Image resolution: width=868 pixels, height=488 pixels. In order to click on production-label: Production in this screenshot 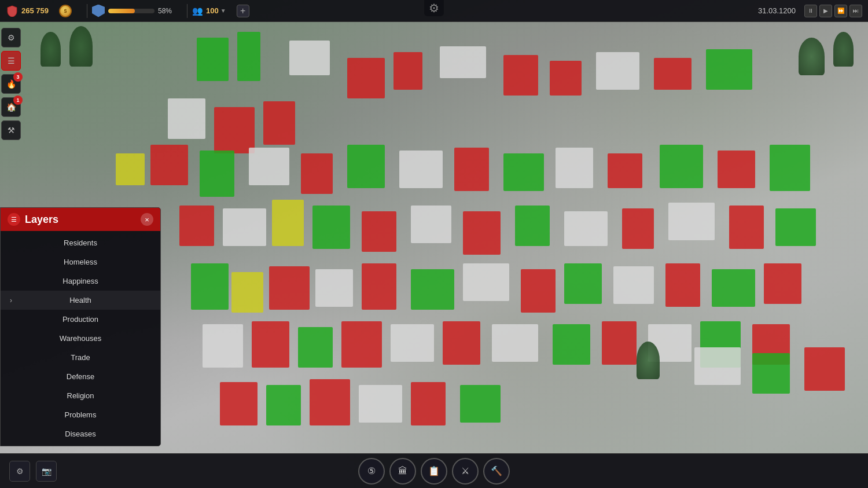, I will do `click(80, 320)`.